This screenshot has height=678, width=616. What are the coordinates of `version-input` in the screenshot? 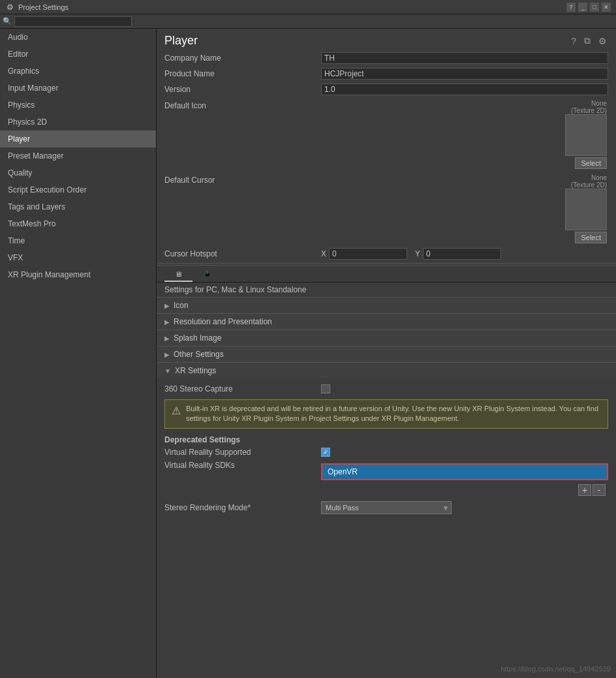 It's located at (465, 89).